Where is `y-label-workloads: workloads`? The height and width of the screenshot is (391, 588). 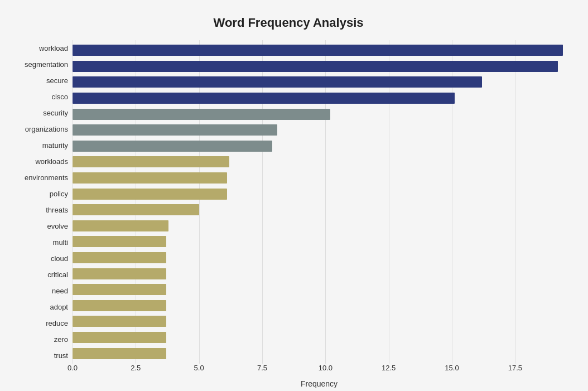 y-label-workloads: workloads is located at coordinates (40, 162).